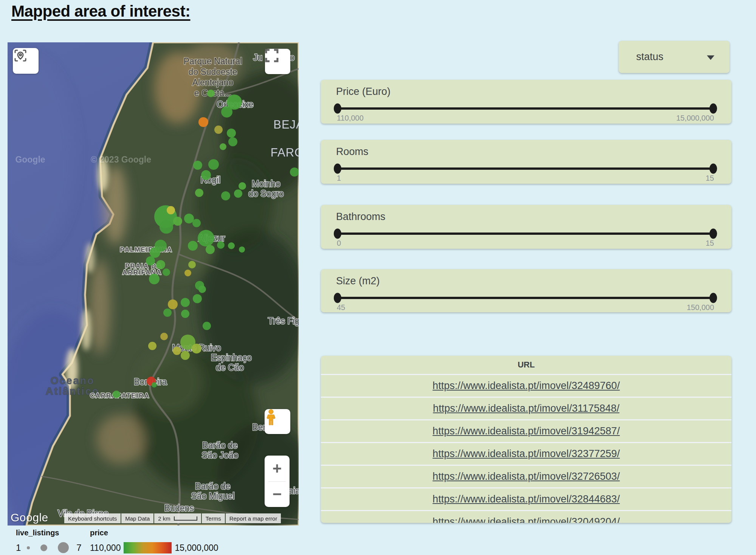  Describe the element at coordinates (101, 11) in the screenshot. I see `page-title: Mapped area of interest:` at that location.